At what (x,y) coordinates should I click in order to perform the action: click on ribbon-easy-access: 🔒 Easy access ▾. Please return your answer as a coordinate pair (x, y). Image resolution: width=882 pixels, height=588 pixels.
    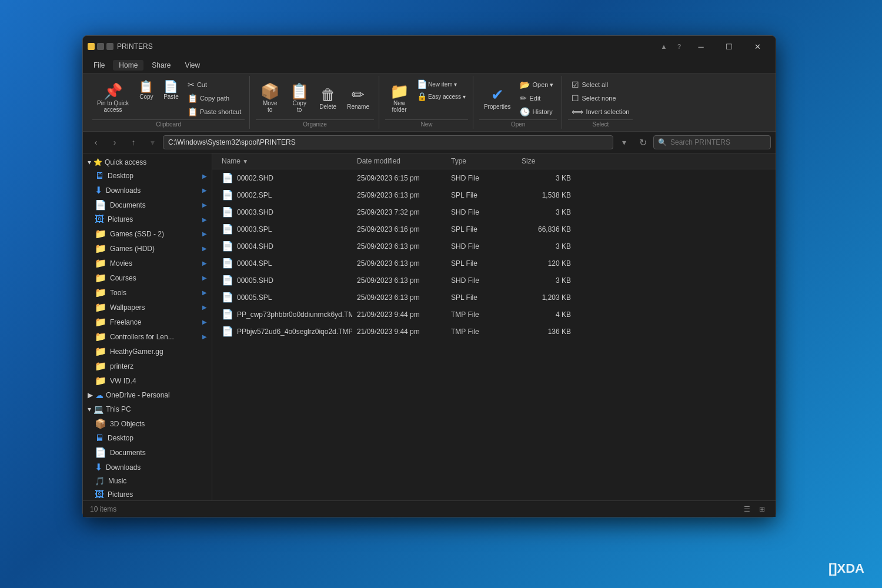
    Looking at the image, I should click on (441, 96).